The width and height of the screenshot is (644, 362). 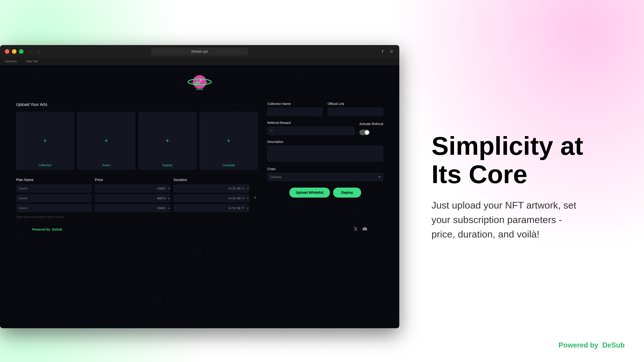 I want to click on duration-unit-select-3: H / D / M / YHDMY, so click(x=238, y=208).